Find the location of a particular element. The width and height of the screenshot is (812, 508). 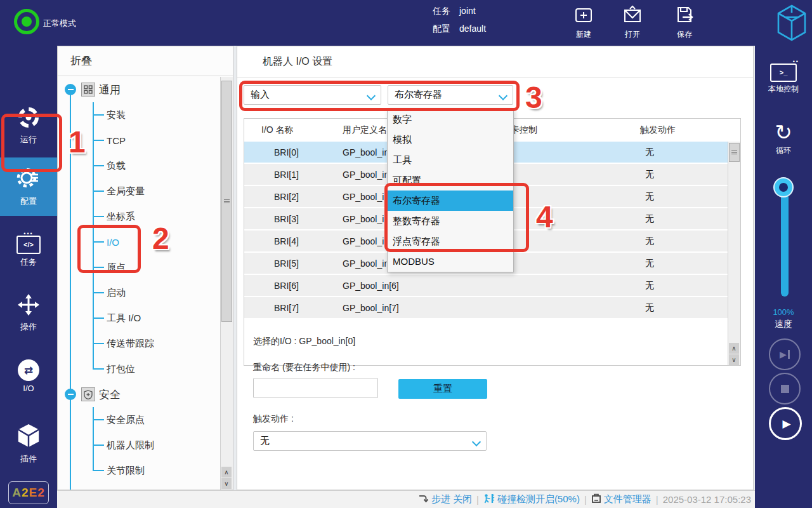

menu-option-digital: 数字 is located at coordinates (450, 119).